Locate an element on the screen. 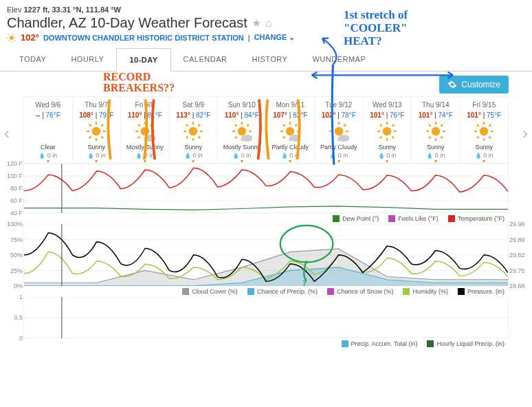 The width and height of the screenshot is (532, 407). forecast-day: Fri 9/15101° | 75°FSunny💧 0 in▾ is located at coordinates (485, 130).